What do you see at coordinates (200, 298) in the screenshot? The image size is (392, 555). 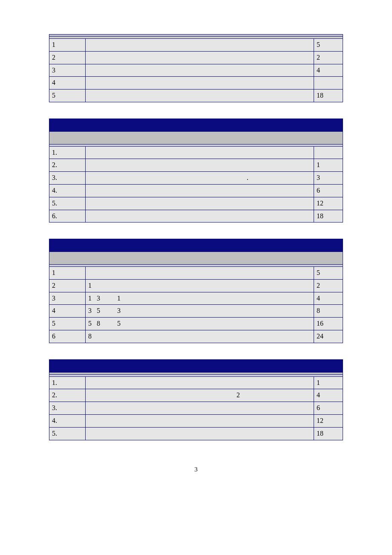 I see `cell-content: 1 3 1` at bounding box center [200, 298].